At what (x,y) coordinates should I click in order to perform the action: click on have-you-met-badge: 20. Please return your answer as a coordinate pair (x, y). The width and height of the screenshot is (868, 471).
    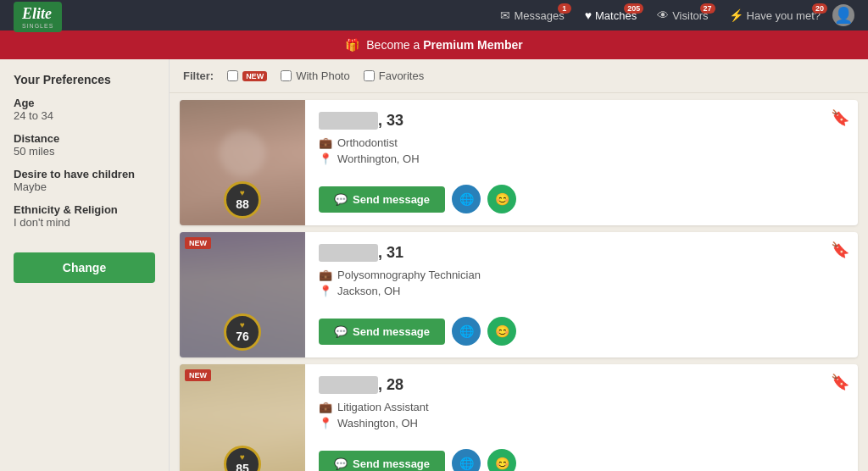
    Looking at the image, I should click on (820, 8).